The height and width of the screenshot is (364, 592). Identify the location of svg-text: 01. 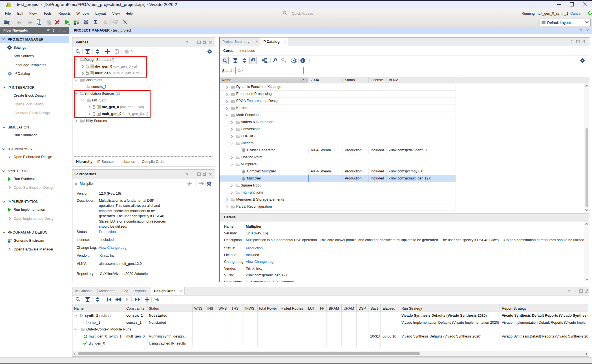
(78, 21).